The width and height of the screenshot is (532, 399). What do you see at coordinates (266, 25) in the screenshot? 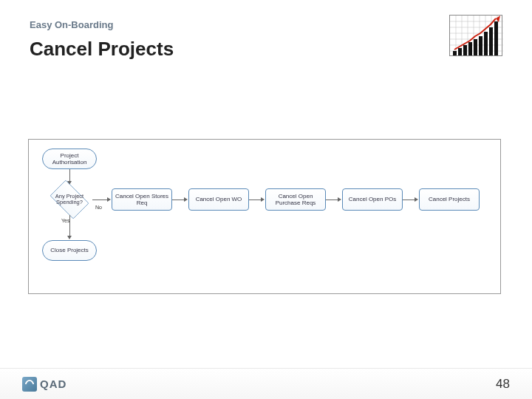
I see `breadcrumb: Easy On-Boarding` at bounding box center [266, 25].